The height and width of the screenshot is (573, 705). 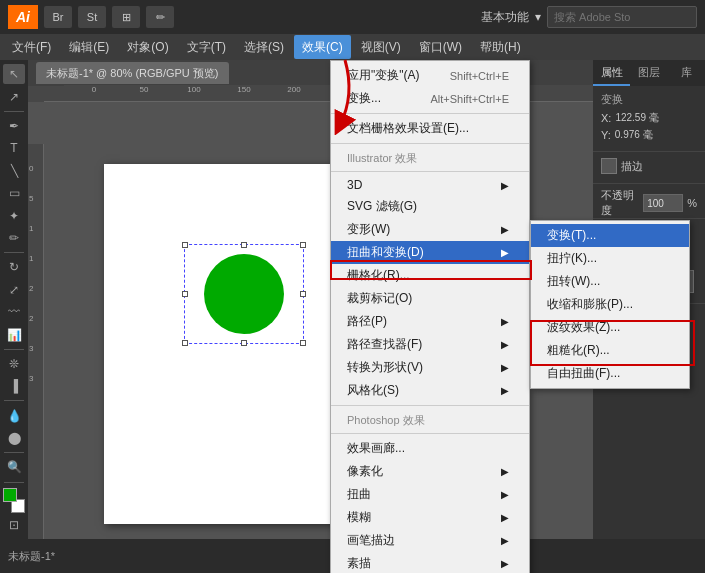 I want to click on submenu-transform: 变换(T)..., so click(x=610, y=236).